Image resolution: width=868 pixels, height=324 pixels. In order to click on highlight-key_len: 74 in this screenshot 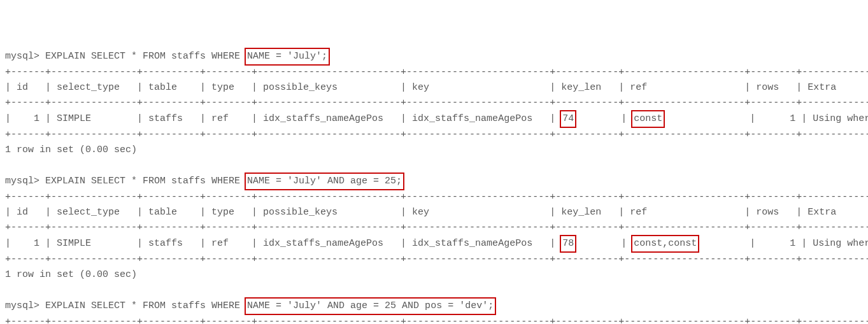, I will do `click(568, 119)`.